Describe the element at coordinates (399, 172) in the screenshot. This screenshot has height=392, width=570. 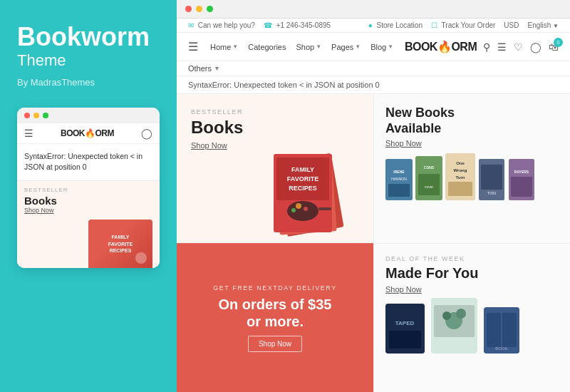
I see `svg-text: IRENE` at that location.